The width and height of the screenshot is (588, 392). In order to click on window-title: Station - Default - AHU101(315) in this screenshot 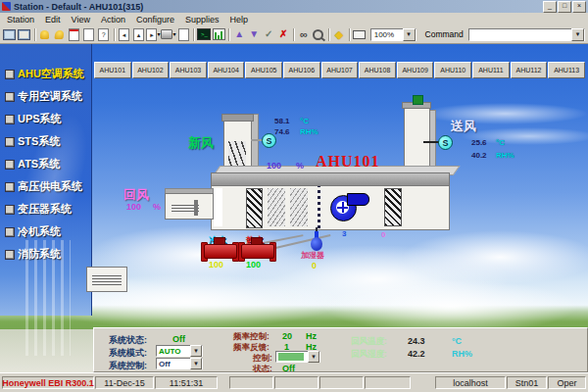, I will do `click(78, 7)`.